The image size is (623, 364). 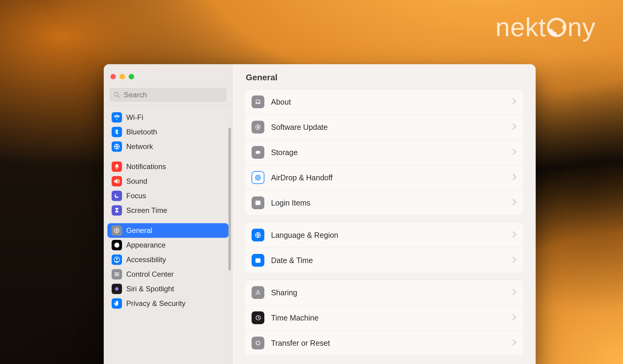 I want to click on siri-icon, so click(x=117, y=289).